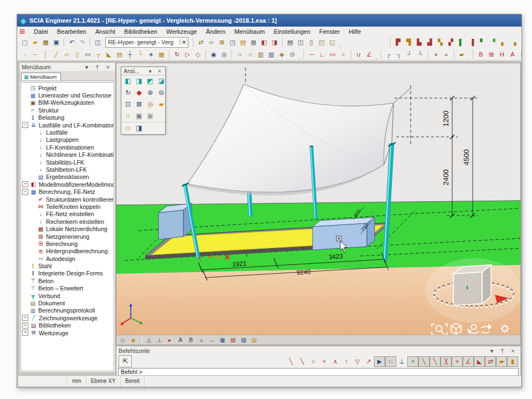 The width and height of the screenshot is (532, 399). What do you see at coordinates (109, 54) in the screenshot?
I see `haunch-input-icon: ◣` at bounding box center [109, 54].